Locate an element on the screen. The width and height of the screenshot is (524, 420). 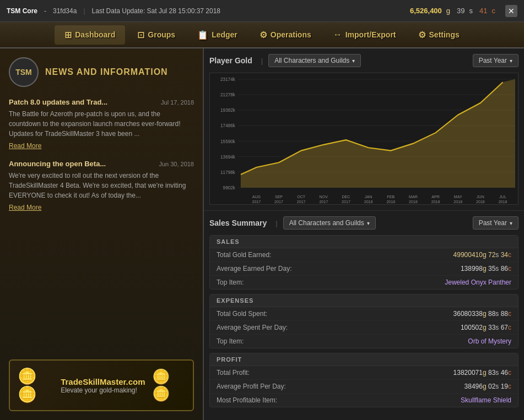
summary-time-dropdown: Past Year ▾ is located at coordinates (496, 223).